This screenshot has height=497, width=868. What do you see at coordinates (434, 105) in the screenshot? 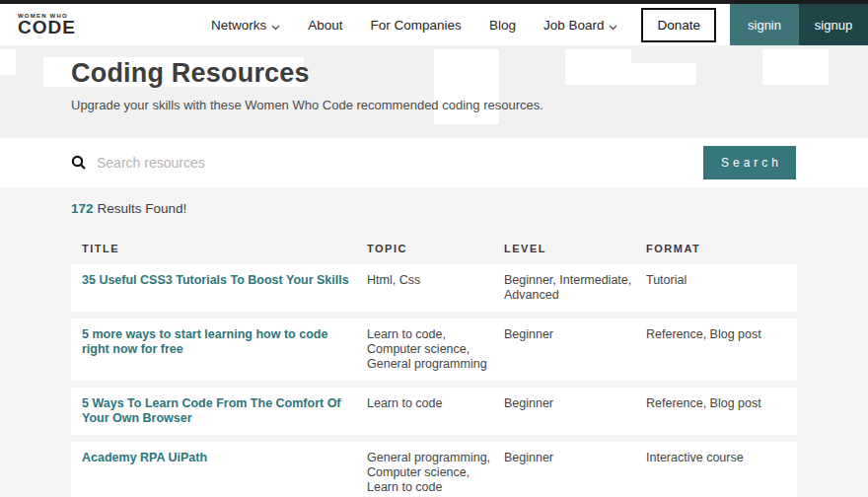
I see `page-subtitle: Upgrade your skills with these Women Who…` at bounding box center [434, 105].